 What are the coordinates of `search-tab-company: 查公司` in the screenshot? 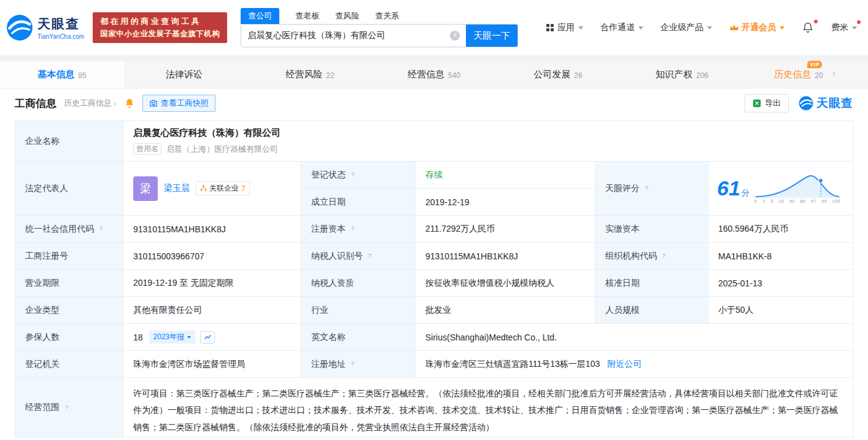 It's located at (260, 16).